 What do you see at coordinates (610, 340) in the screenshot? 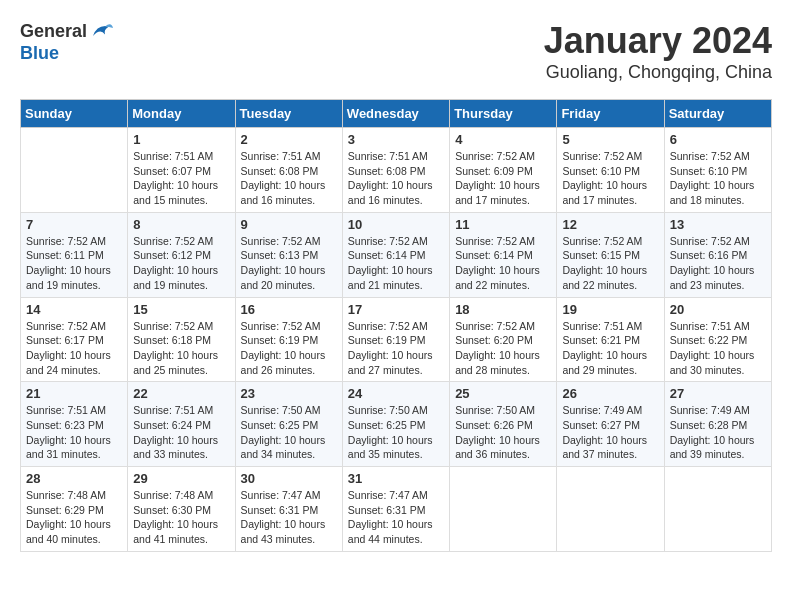
I see `calendar-cell: 19Sunrise: 7:51 AM Sunset: 6:21 PM Dayli…` at bounding box center [610, 340].